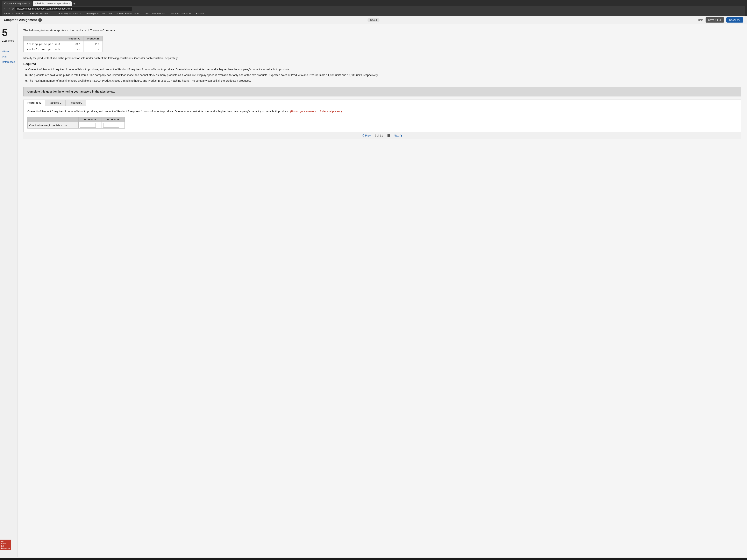 The width and height of the screenshot is (747, 560). What do you see at coordinates (34, 103) in the screenshot?
I see `tab-required-a: Required A` at bounding box center [34, 103].